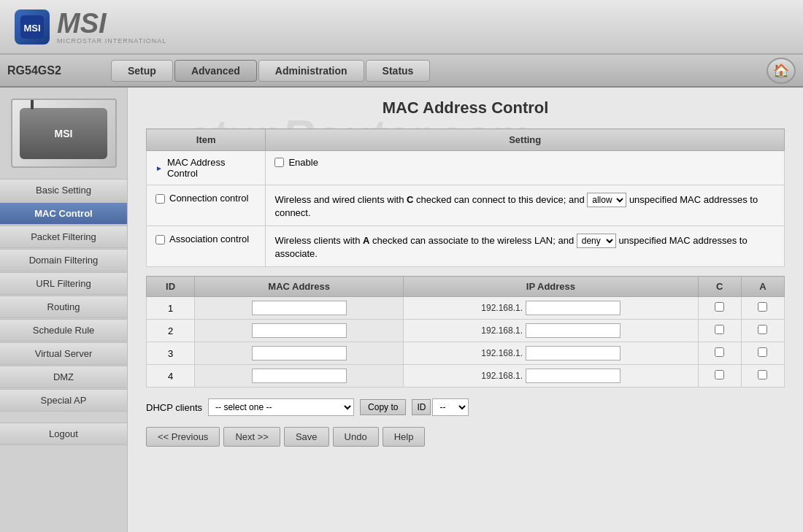 The height and width of the screenshot is (532, 803). What do you see at coordinates (182, 436) in the screenshot?
I see `previous-button: << Previous` at bounding box center [182, 436].